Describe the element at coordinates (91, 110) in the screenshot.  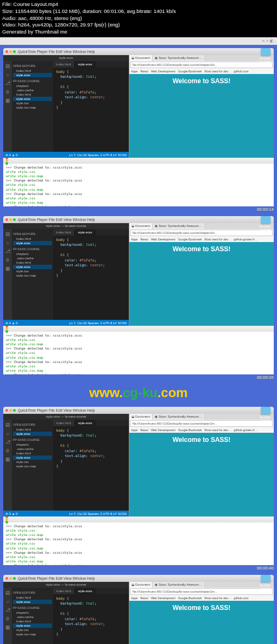
I see `code-area: body { background: teal; h1 { color: #fa…` at that location.